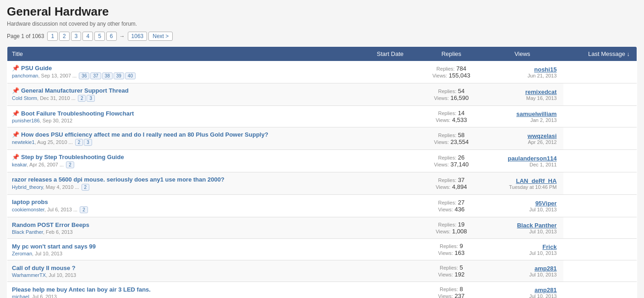 The height and width of the screenshot is (298, 644). I want to click on page-title: General Hardware, so click(322, 12).